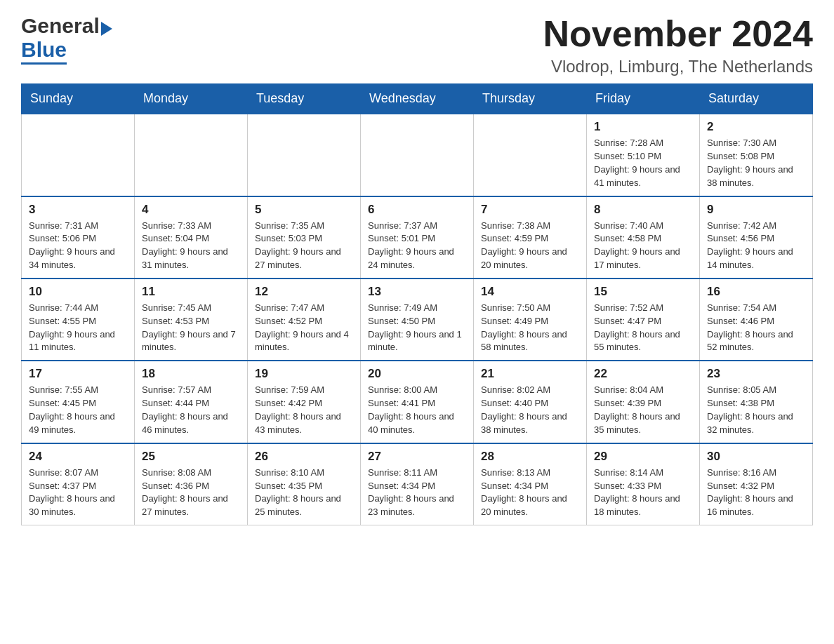 The image size is (834, 644). I want to click on calendar-cell: 12Sunrise: 7:47 AM Sunset: 4:52 PM Dayli…, so click(305, 320).